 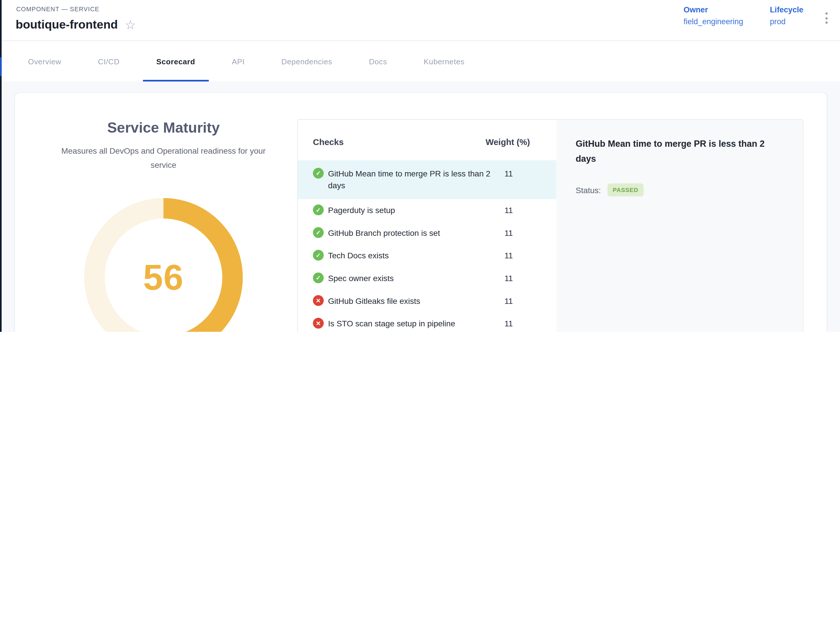 What do you see at coordinates (713, 10) in the screenshot?
I see `owner-label: Owner` at bounding box center [713, 10].